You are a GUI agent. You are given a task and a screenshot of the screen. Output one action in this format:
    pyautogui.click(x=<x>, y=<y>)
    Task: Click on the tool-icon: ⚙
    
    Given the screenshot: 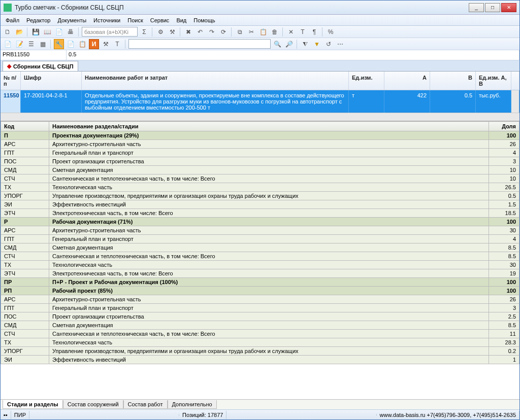 What is the action you would take?
    pyautogui.click(x=160, y=32)
    